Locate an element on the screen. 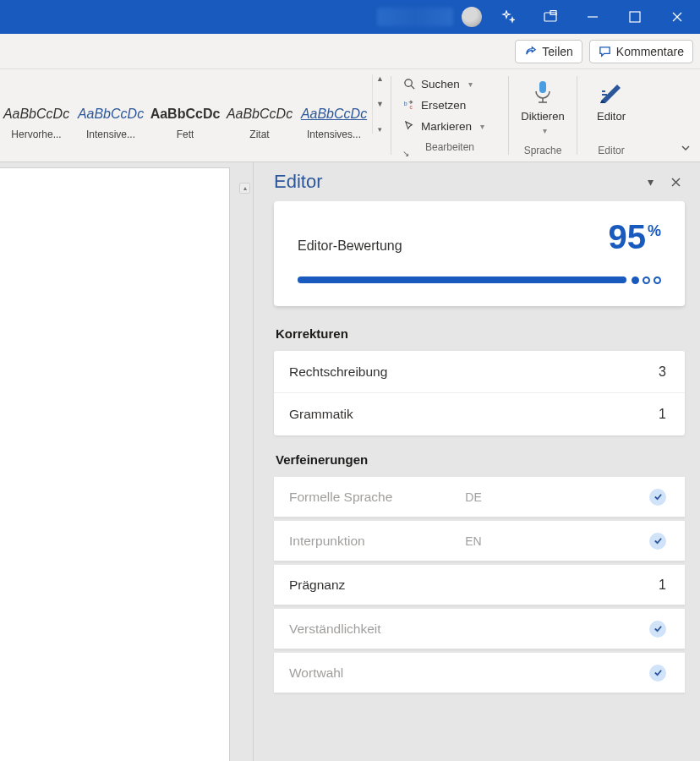 The image size is (700, 761). search-item: Suchen ▾ is located at coordinates (450, 84).